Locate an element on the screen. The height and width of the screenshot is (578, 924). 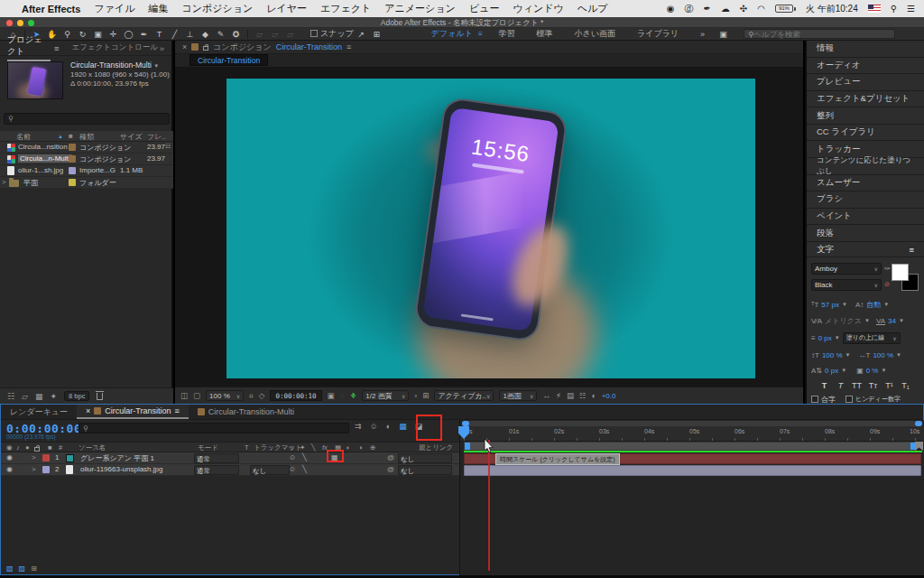
resolution-dropdown: 1/2 画質∨ is located at coordinates (385, 396).